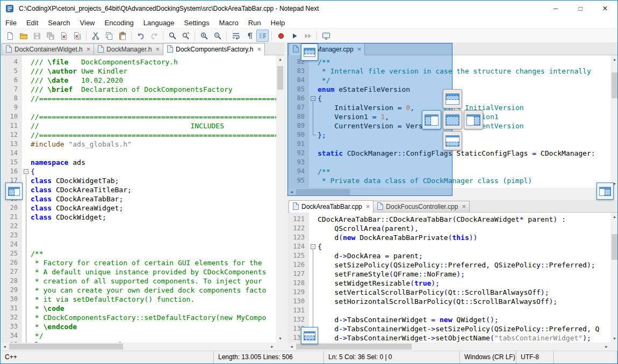 The image size is (618, 364). I want to click on line-number: 25, so click(11, 253).